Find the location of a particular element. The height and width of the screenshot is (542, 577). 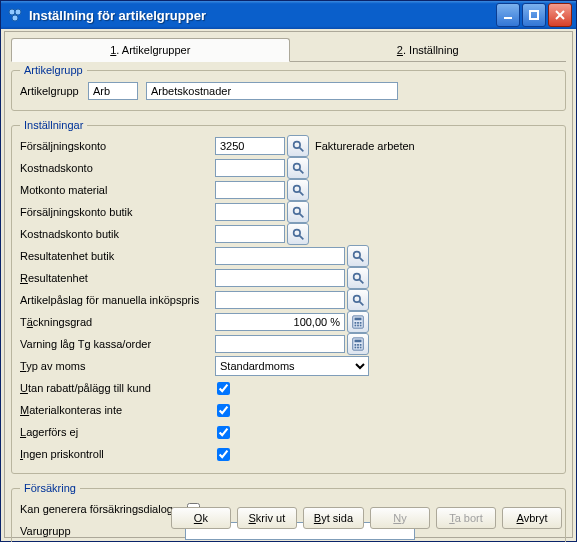

ny-button: Ny is located at coordinates (400, 518).